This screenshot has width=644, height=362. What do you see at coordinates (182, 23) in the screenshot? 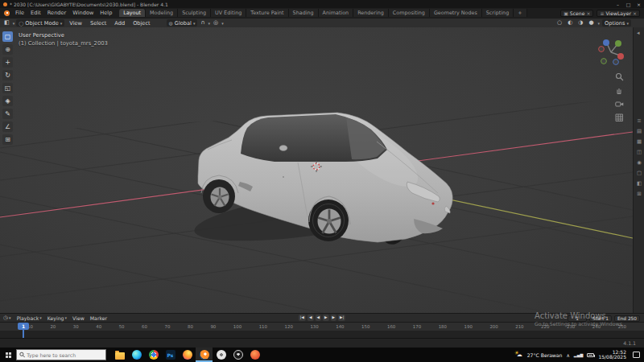
I see `orientation-dropdown: ◍ Global ▾` at bounding box center [182, 23].